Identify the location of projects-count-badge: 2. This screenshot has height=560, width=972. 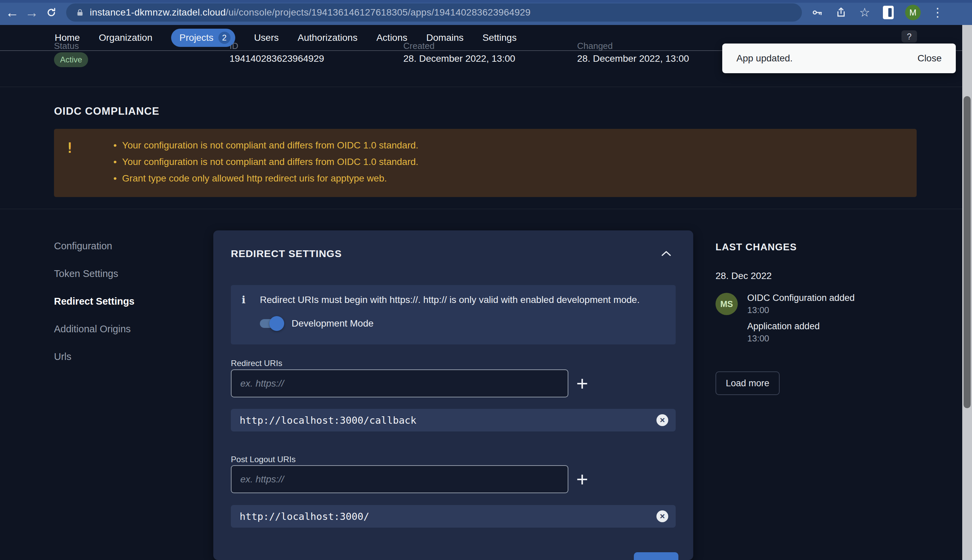
(224, 38).